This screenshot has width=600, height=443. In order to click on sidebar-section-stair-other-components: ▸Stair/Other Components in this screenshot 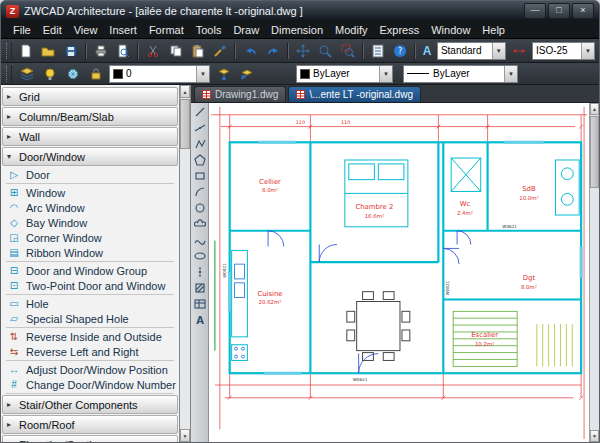, I will do `click(90, 404)`.